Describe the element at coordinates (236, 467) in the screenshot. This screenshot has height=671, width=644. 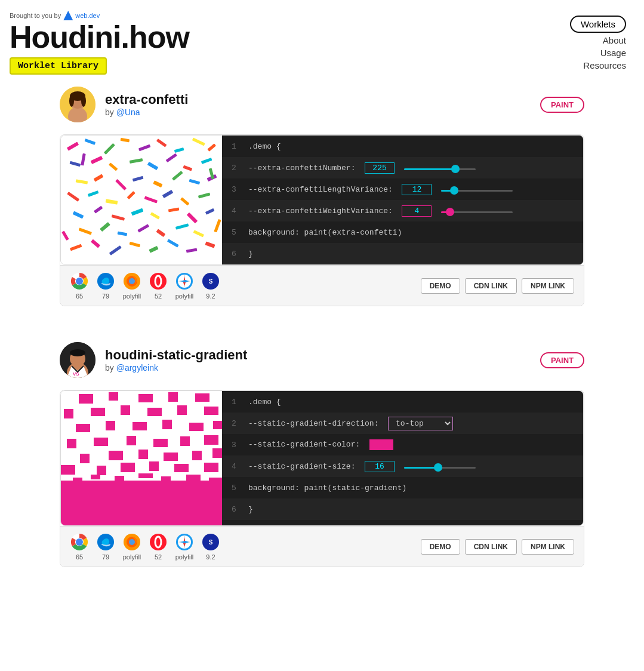
I see `line-num-2-4: 4` at that location.